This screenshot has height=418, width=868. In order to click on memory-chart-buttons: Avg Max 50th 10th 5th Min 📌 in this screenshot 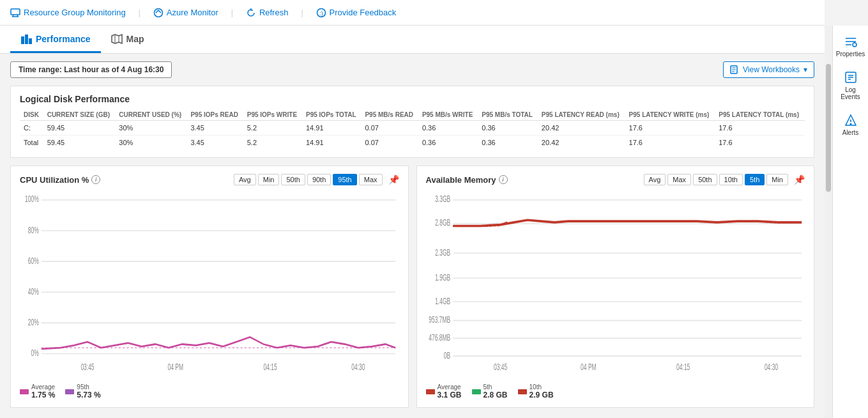, I will do `click(724, 180)`.